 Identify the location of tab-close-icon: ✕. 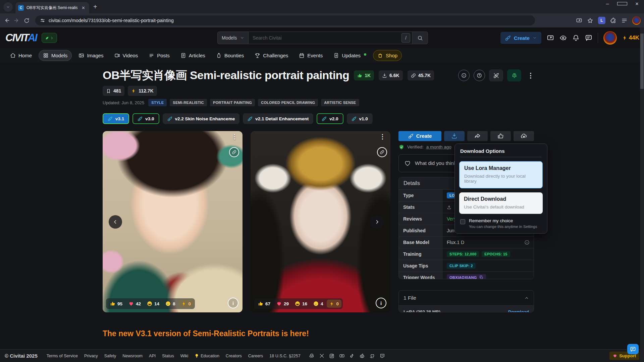
(83, 8).